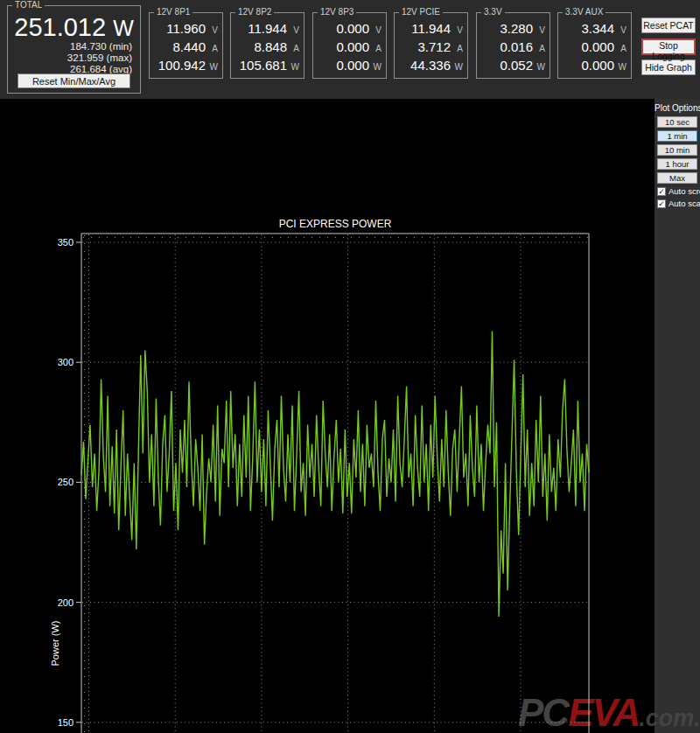 Image resolution: width=700 pixels, height=733 pixels. Describe the element at coordinates (677, 164) in the screenshot. I see `range-button-1hour: 1 hour` at that location.